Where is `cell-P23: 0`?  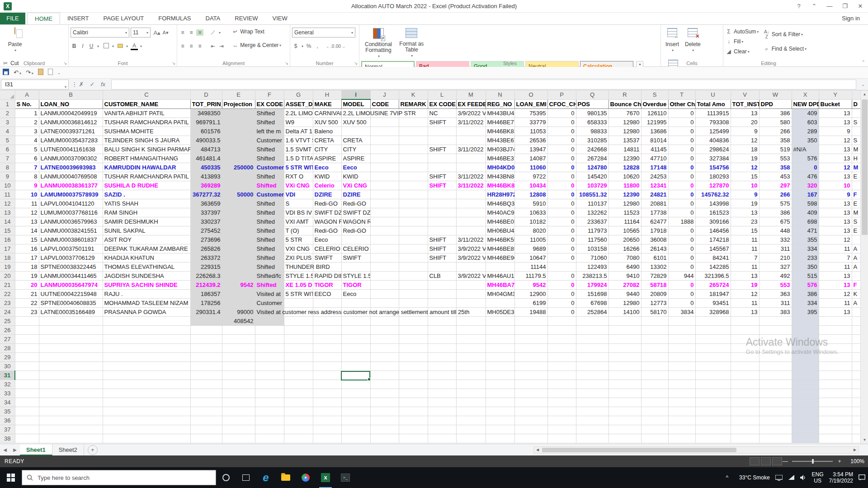
cell-P23: 0 is located at coordinates (561, 303).